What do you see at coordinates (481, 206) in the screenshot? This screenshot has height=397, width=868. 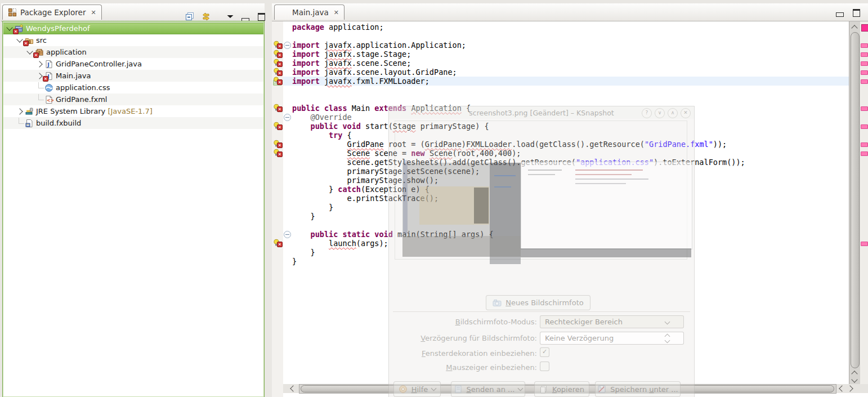 I see `preview-game-panel` at bounding box center [481, 206].